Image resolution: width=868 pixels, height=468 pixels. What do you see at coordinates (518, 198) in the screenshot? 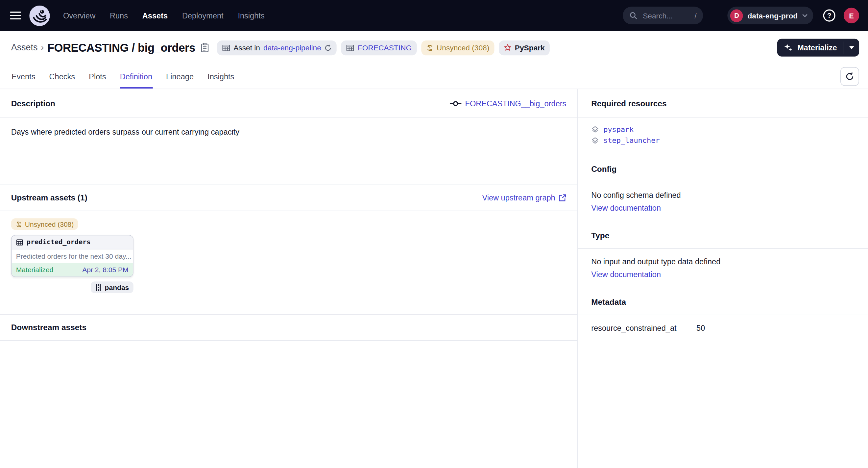
I see `view-upstream-graph-label: View upstream graph` at bounding box center [518, 198].